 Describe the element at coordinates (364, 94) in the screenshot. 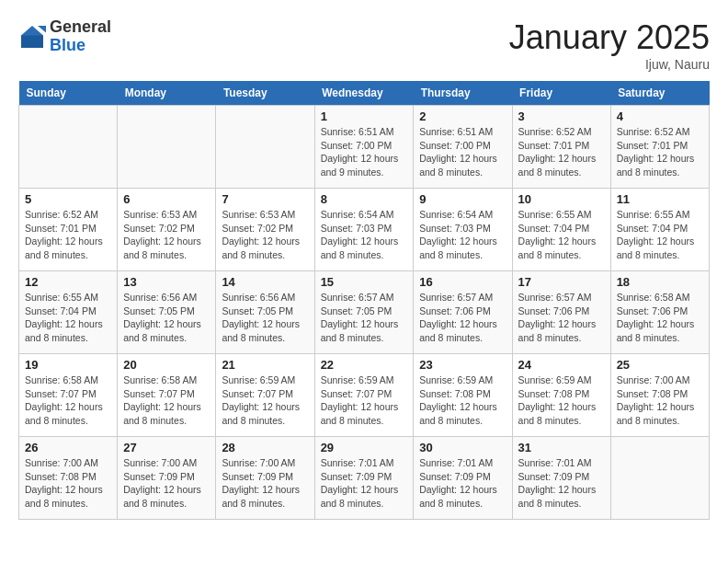

I see `day-of-week-header: Wednesday` at that location.